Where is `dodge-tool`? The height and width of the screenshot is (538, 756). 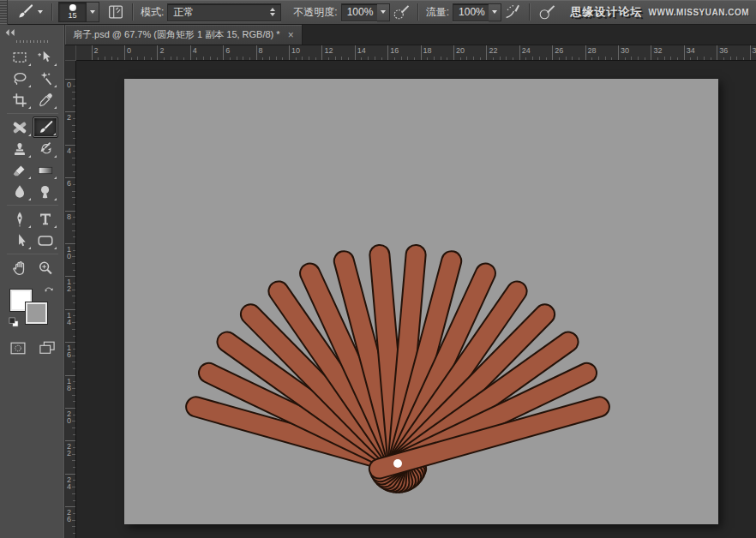
dodge-tool is located at coordinates (45, 192).